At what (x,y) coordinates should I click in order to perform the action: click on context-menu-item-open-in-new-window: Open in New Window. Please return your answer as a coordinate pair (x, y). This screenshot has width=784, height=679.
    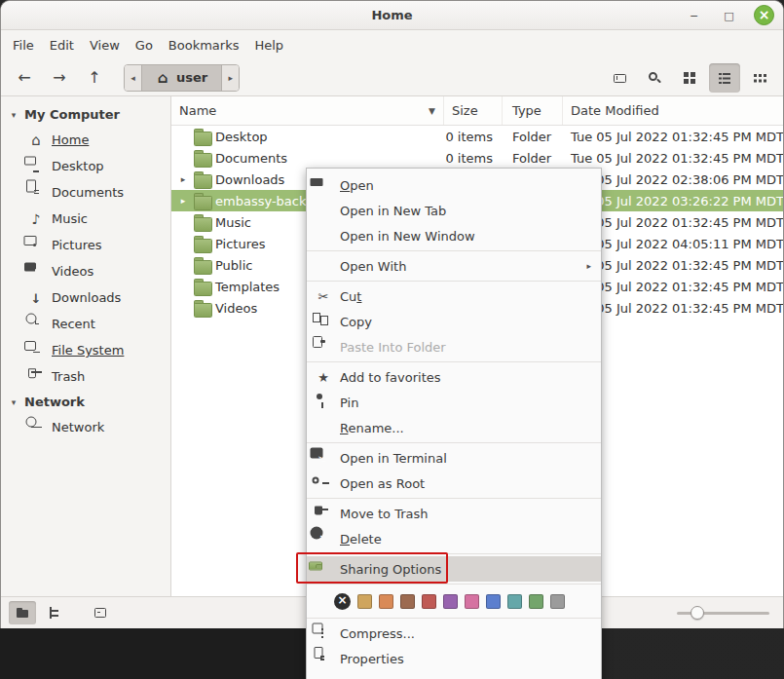
    Looking at the image, I should click on (454, 236).